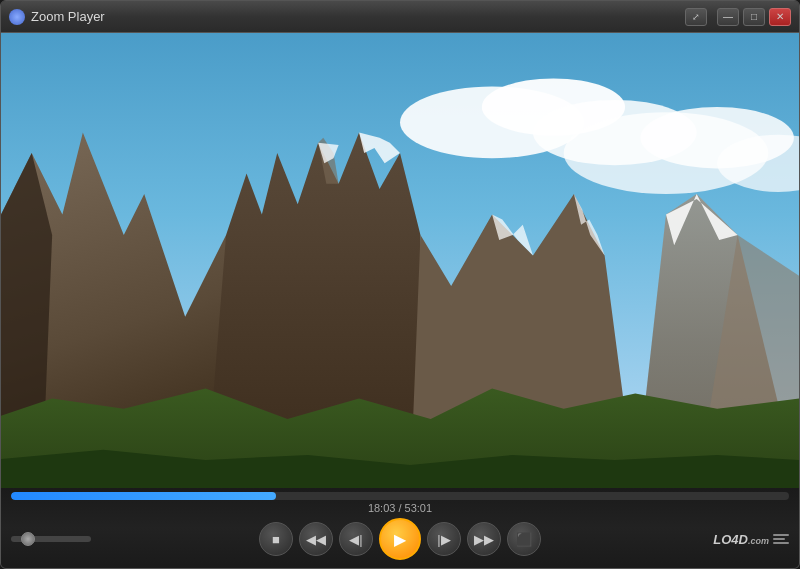 This screenshot has height=569, width=800. What do you see at coordinates (144, 496) in the screenshot?
I see `progress-bar-fill` at bounding box center [144, 496].